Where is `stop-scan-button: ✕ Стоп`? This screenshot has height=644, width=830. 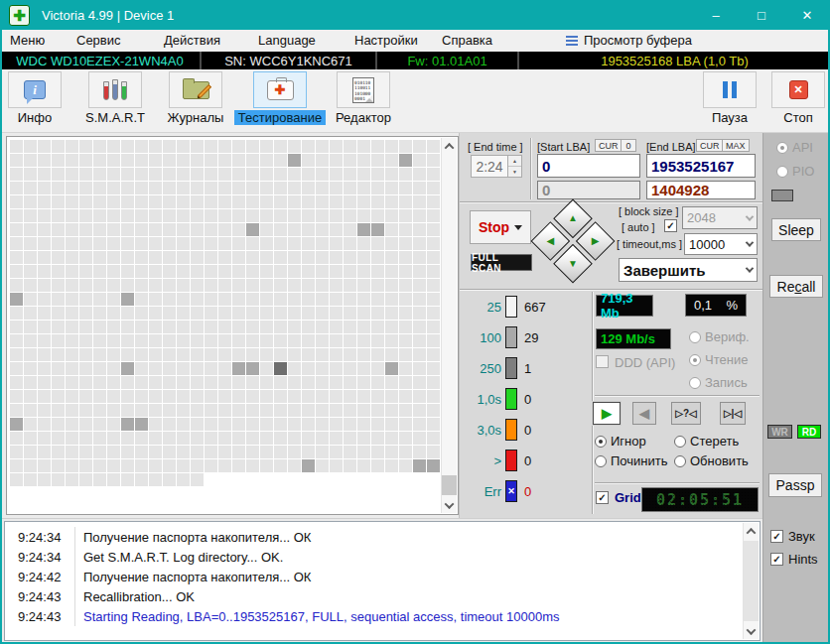
stop-scan-button: ✕ Стоп is located at coordinates (798, 98).